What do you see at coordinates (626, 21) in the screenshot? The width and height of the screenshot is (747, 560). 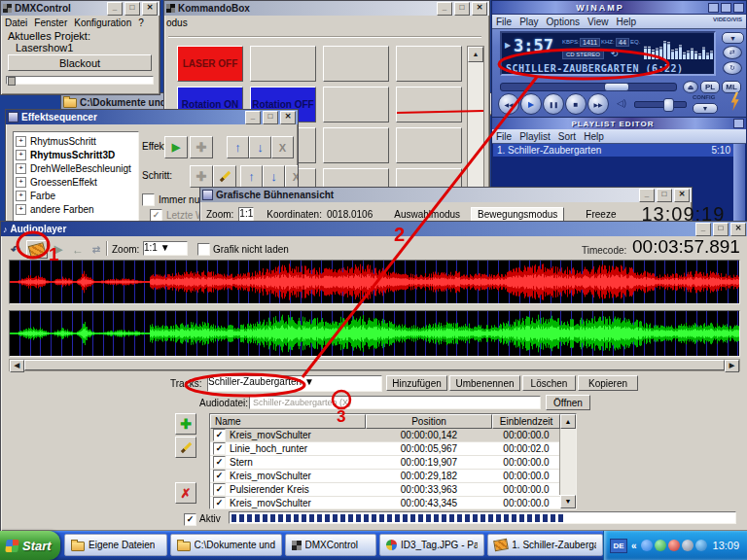 I see `menu-item: Help` at bounding box center [626, 21].